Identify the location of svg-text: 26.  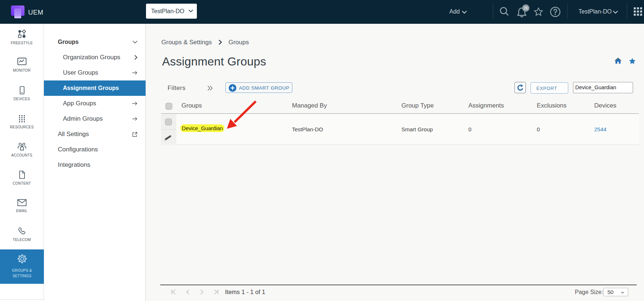
(526, 8).